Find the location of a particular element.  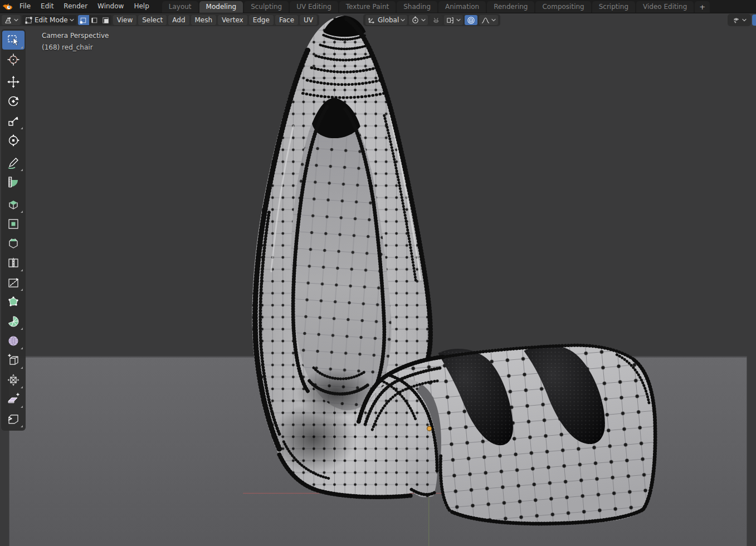

object-origin-dot is located at coordinates (430, 428).